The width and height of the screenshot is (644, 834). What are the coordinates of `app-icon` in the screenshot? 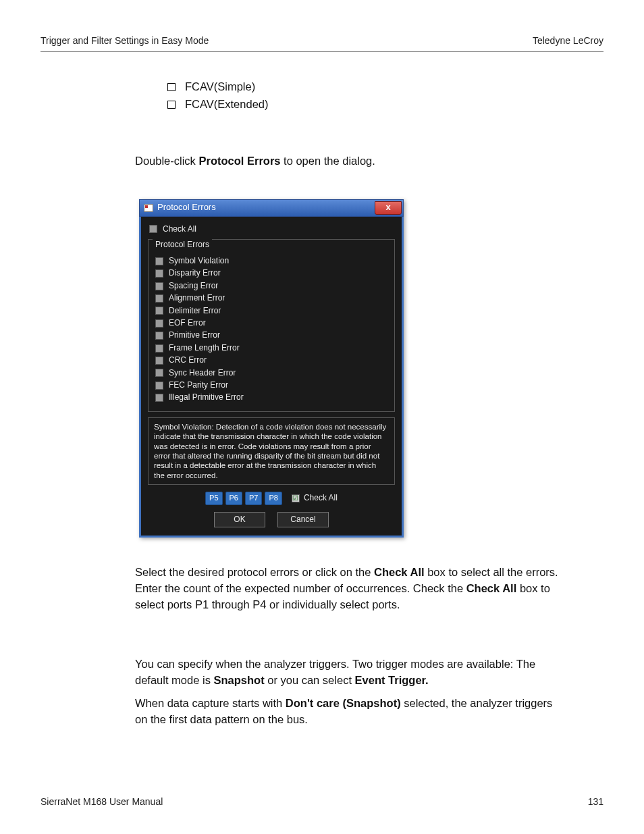 It's located at (149, 208).